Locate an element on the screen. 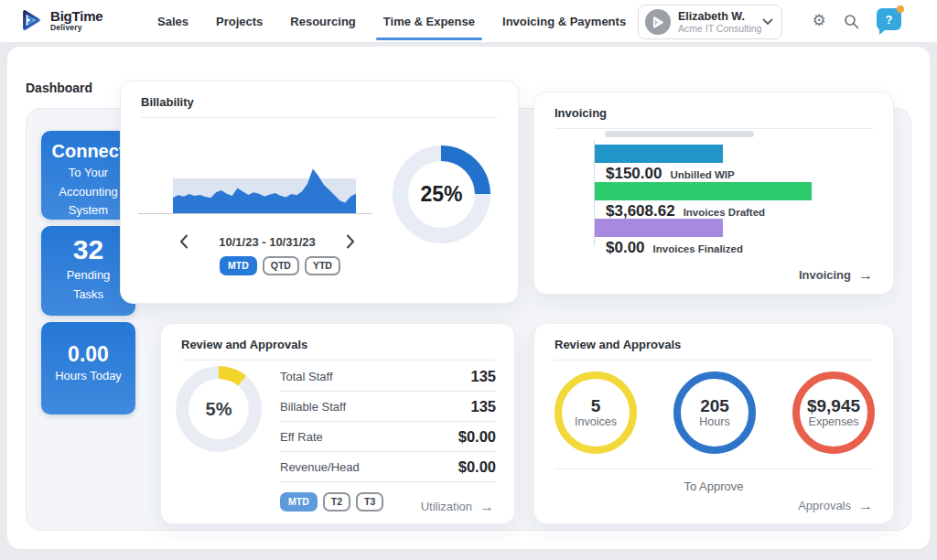 The width and height of the screenshot is (937, 560). invoices-finalized-label: Invoices Finalized is located at coordinates (698, 249).